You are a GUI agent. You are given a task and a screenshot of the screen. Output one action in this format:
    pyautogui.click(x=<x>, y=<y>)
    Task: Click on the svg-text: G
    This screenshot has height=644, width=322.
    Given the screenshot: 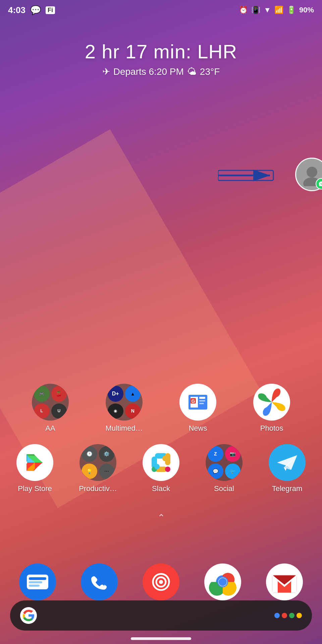 What is the action you would take?
    pyautogui.click(x=193, y=401)
    